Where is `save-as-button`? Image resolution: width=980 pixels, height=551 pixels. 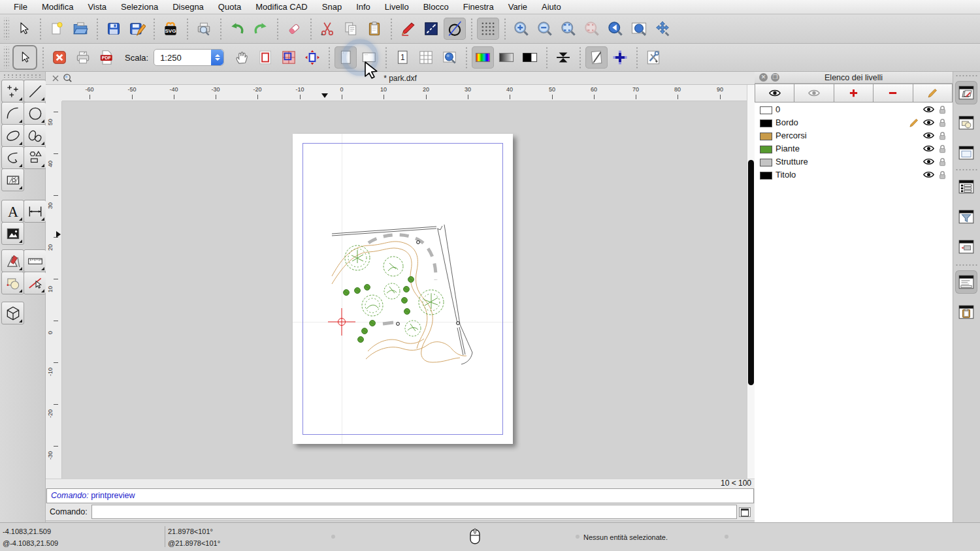 save-as-button is located at coordinates (137, 29).